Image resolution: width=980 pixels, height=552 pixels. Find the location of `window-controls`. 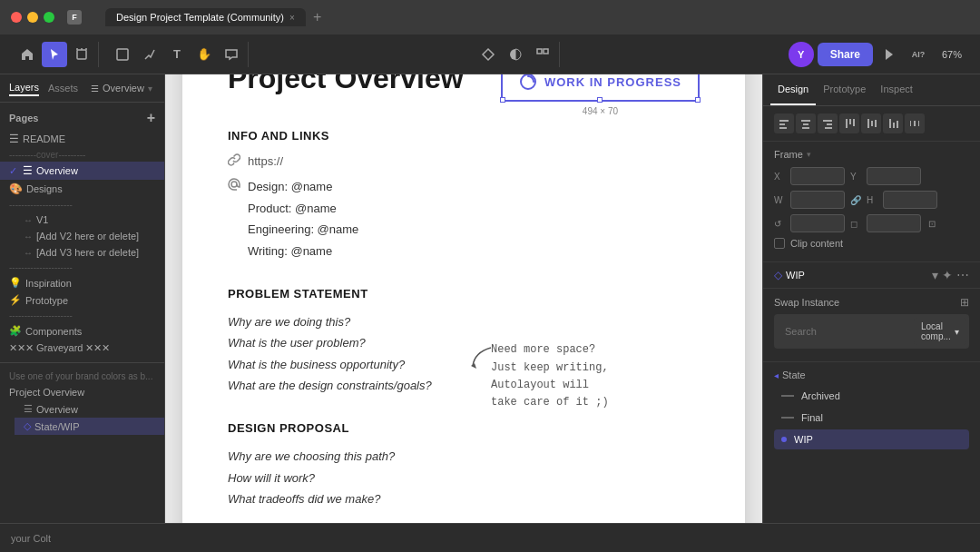

window-controls is located at coordinates (33, 17).